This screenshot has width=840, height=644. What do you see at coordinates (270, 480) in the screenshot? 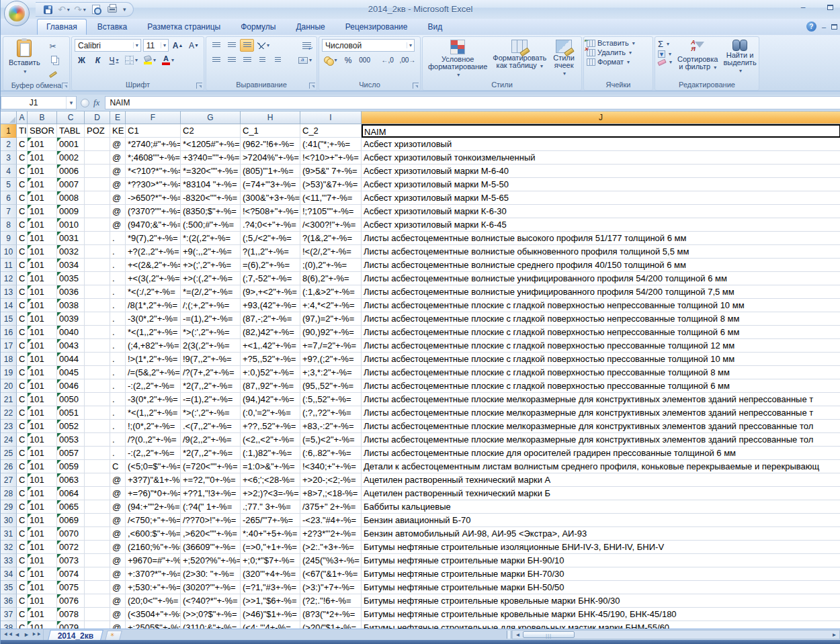
I see `cell-H27: +<6;';<28-%=` at bounding box center [270, 480].